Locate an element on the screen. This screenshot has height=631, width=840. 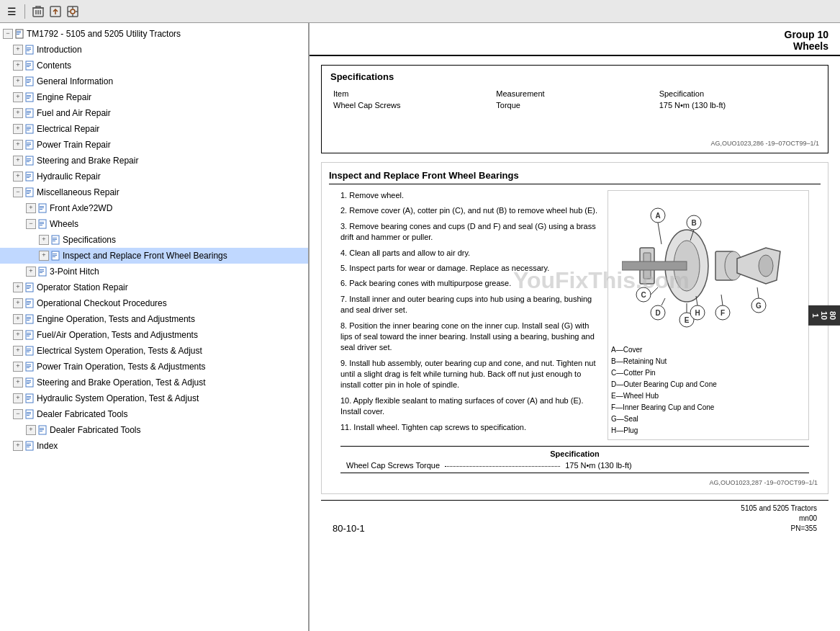
tree-item-general: + General Information is located at coordinates (154, 81).